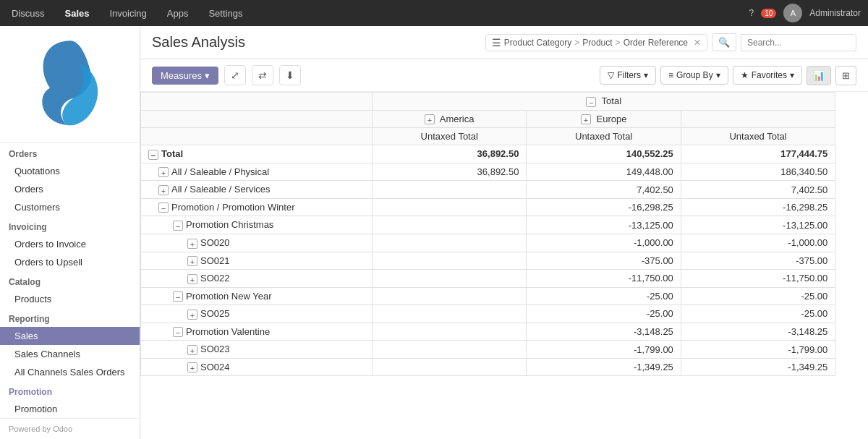 Image resolution: width=868 pixels, height=439 pixels. Describe the element at coordinates (69, 207) in the screenshot. I see `sidebar-item-customers: Customers` at that location.